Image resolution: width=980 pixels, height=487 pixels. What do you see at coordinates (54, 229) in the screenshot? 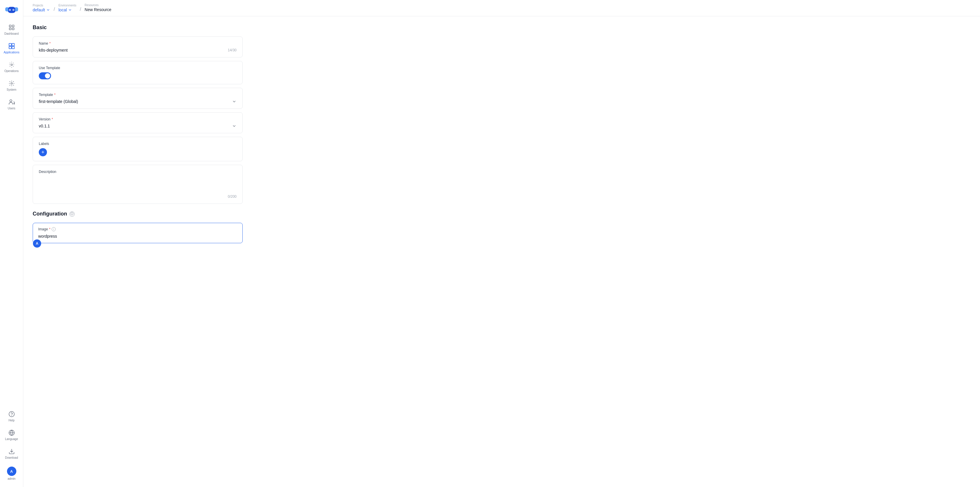
I see `image-info-icon: i` at bounding box center [54, 229].